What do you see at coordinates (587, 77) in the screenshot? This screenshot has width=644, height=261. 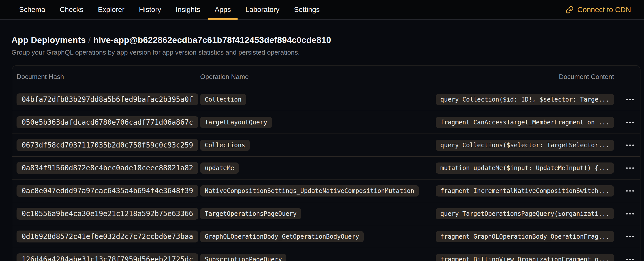 I see `column-header-document-content: Document Content` at bounding box center [587, 77].